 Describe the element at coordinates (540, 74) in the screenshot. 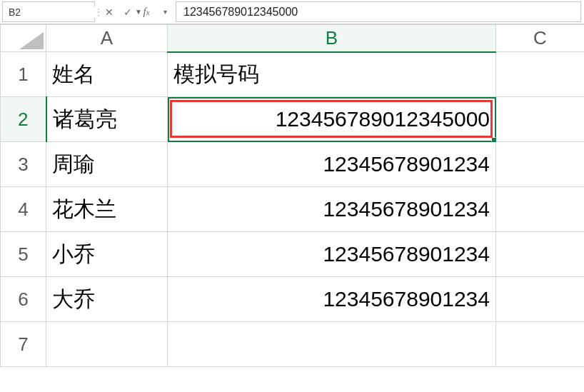

I see `cell-C1` at that location.